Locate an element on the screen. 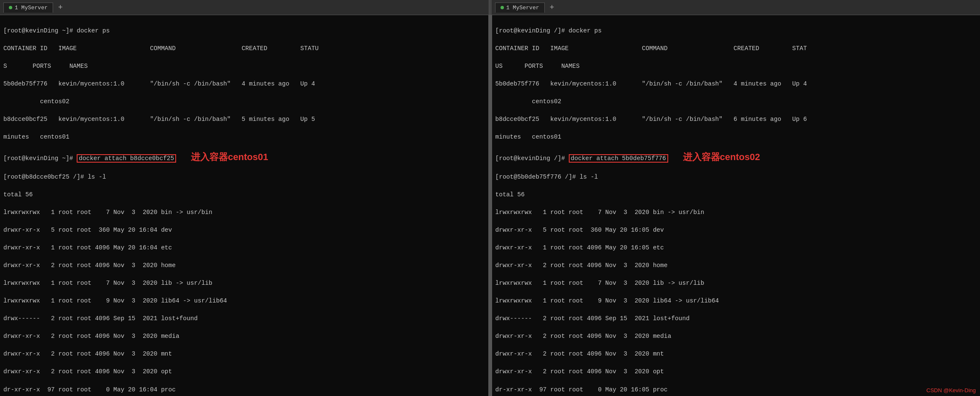  left-line-16: lrwxrwxrwx 1 root root 9 Nov 3 2020 lib6… is located at coordinates (244, 301).